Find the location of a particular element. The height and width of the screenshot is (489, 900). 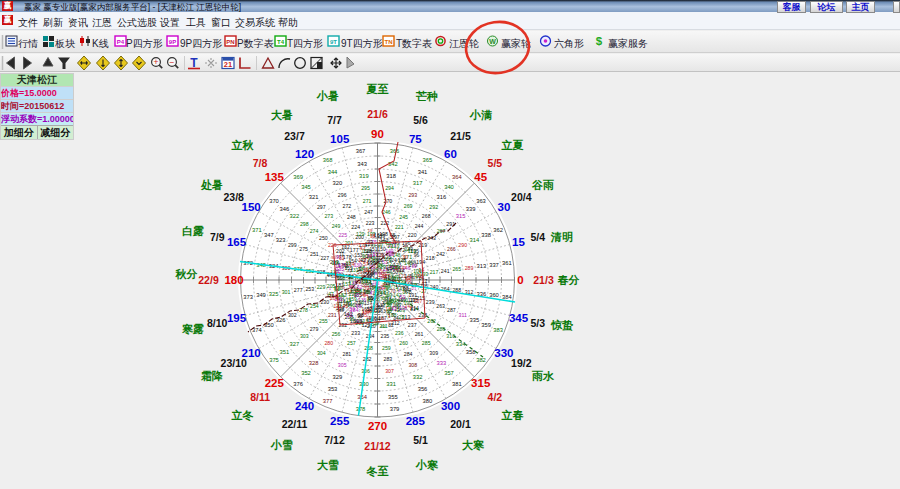

svg-text: 370 is located at coordinates (274, 201).